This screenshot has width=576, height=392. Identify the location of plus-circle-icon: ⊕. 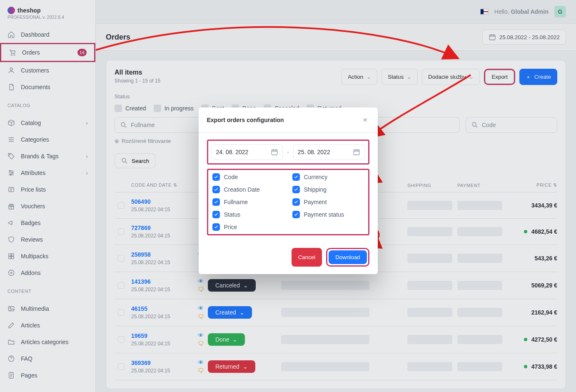
(117, 141).